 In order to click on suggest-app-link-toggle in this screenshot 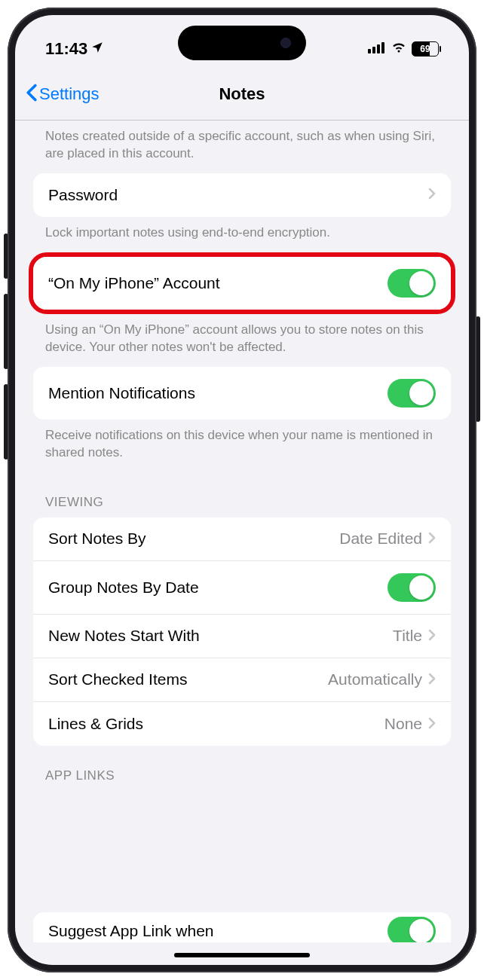, I will do `click(412, 930)`.